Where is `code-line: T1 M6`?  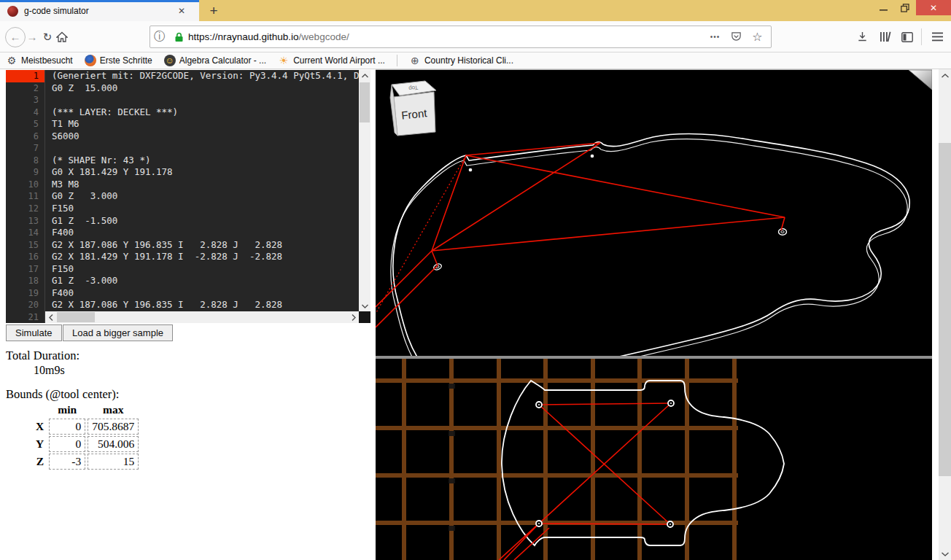 code-line: T1 M6 is located at coordinates (209, 124).